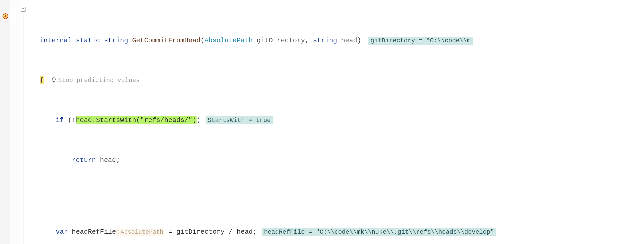 Image resolution: width=644 pixels, height=244 pixels. Describe the element at coordinates (108, 160) in the screenshot. I see `text: head;` at that location.